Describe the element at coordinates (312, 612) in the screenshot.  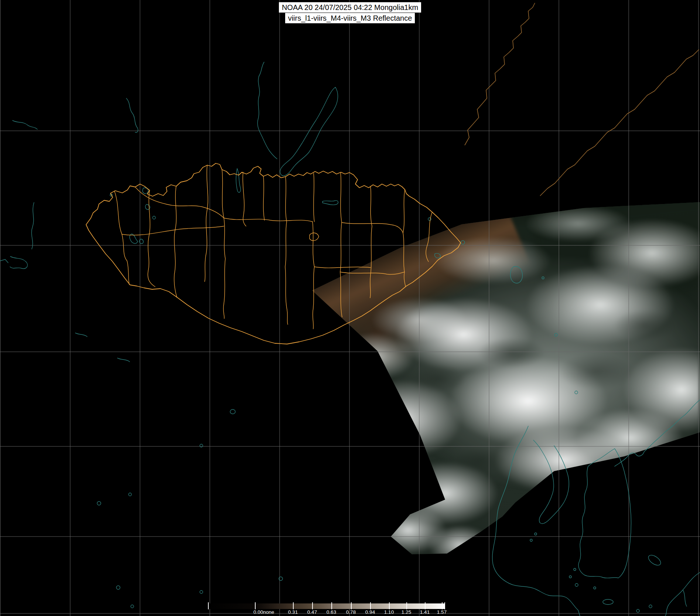
I see `colorbar-label: 0.47` at that location.